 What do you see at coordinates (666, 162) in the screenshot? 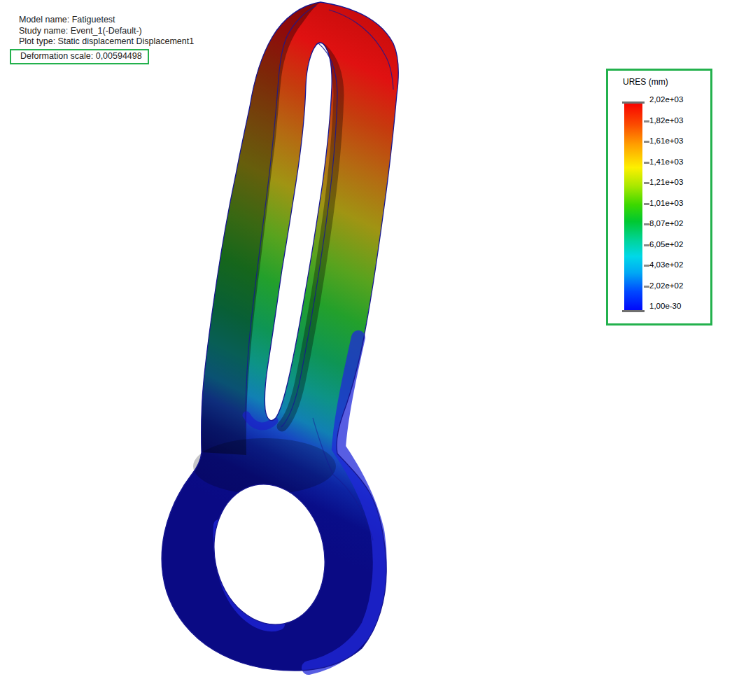
I see `legend-tick-label: 1,41e+03` at bounding box center [666, 162].